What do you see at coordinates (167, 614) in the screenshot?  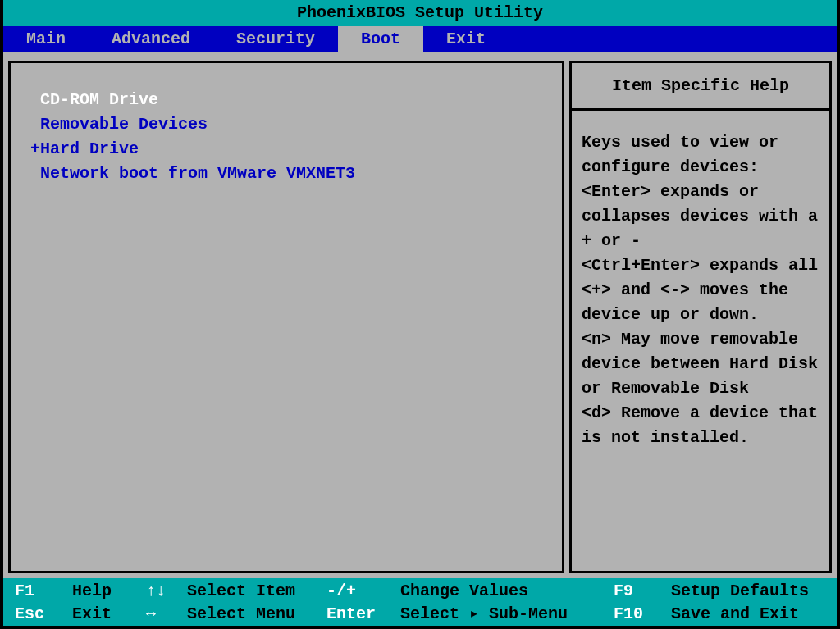 I see `hint-key-leftright: ↔` at bounding box center [167, 614].